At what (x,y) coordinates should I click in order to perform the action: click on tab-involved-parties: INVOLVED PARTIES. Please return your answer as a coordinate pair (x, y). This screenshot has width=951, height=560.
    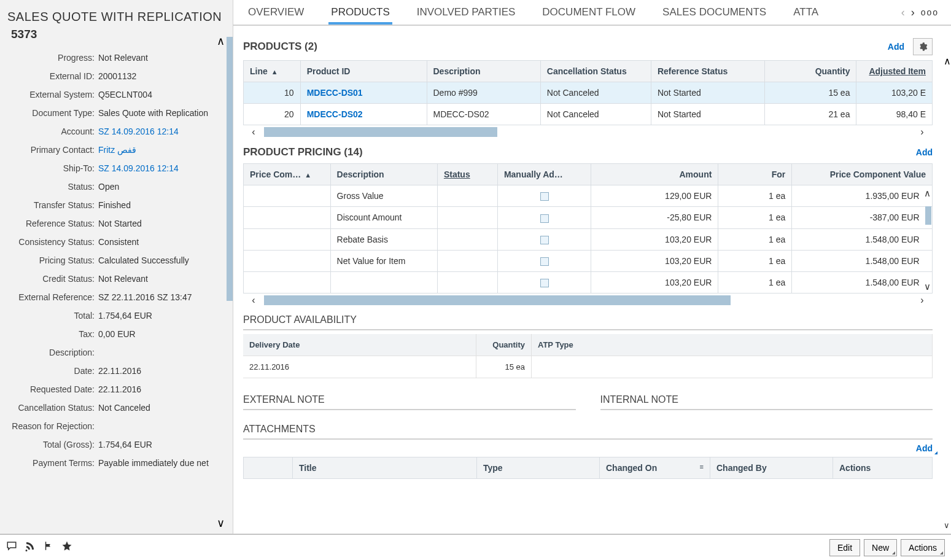
    Looking at the image, I should click on (467, 12).